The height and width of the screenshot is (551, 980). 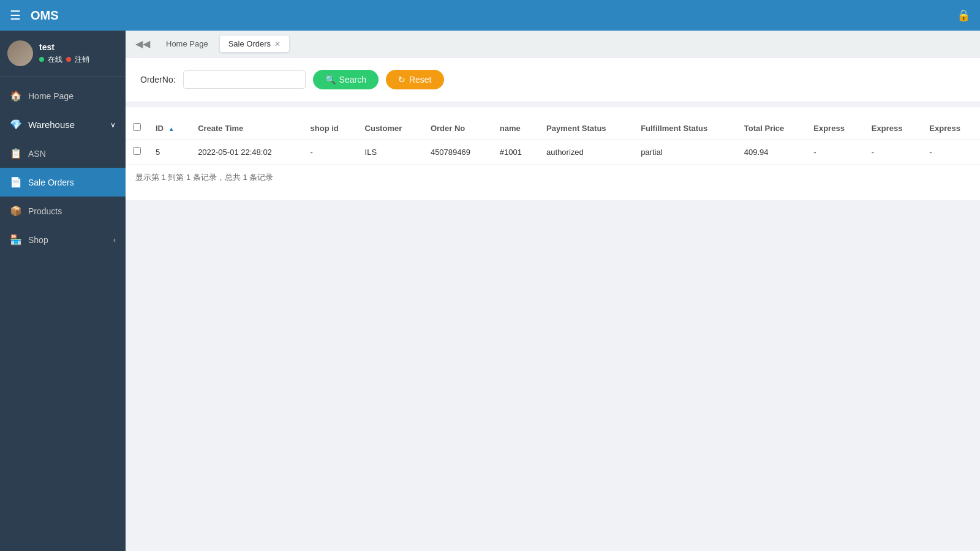 What do you see at coordinates (552, 129) in the screenshot?
I see `table-header-row: ID ▲ Create Time shop id Customer Order …` at bounding box center [552, 129].